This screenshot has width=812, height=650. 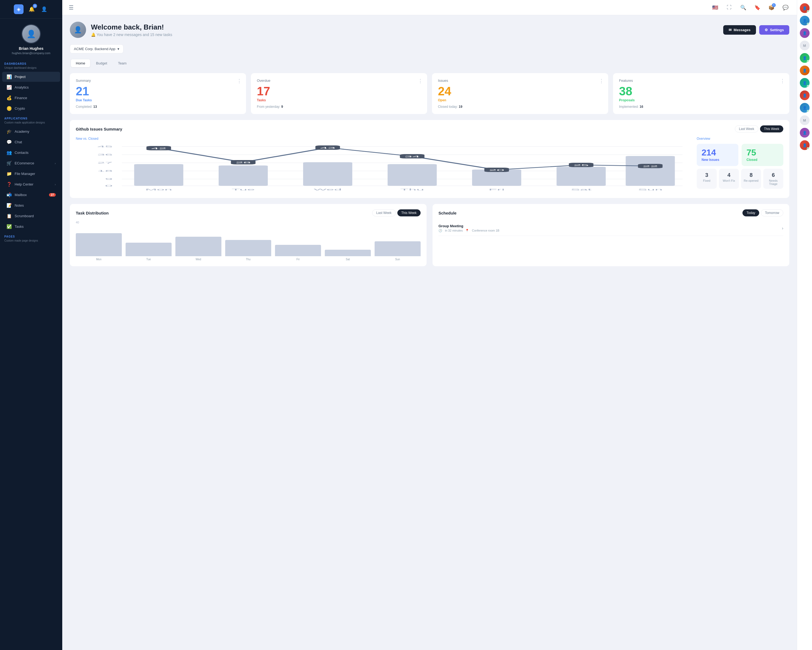 I want to click on sidebar-header-icons: 🔔 3 👤, so click(x=38, y=9).